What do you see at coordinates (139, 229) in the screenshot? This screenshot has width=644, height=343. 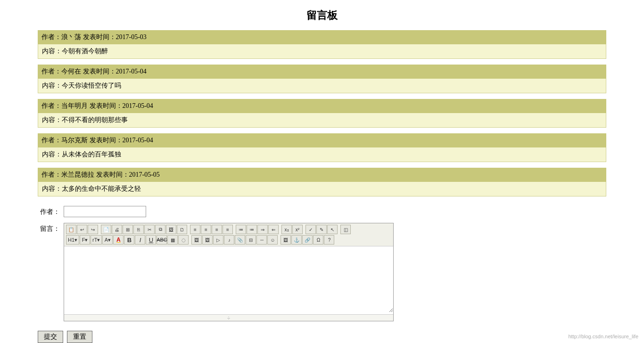 I see `copyformat-icon: ⎘` at bounding box center [139, 229].